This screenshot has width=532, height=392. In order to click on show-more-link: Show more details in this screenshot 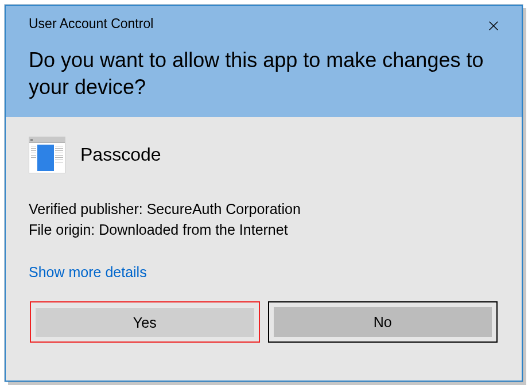, I will do `click(88, 272)`.